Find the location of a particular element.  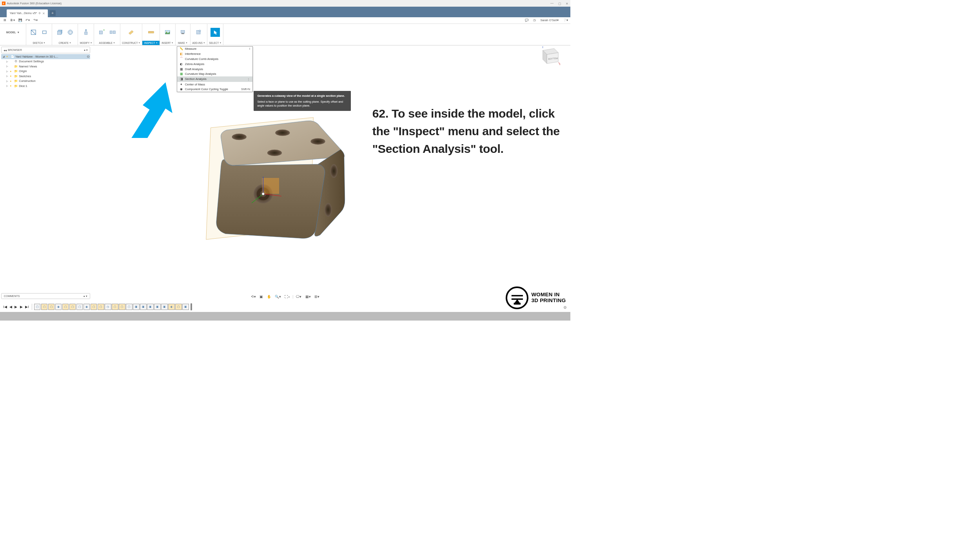

addins-scripts-icon is located at coordinates (198, 32).